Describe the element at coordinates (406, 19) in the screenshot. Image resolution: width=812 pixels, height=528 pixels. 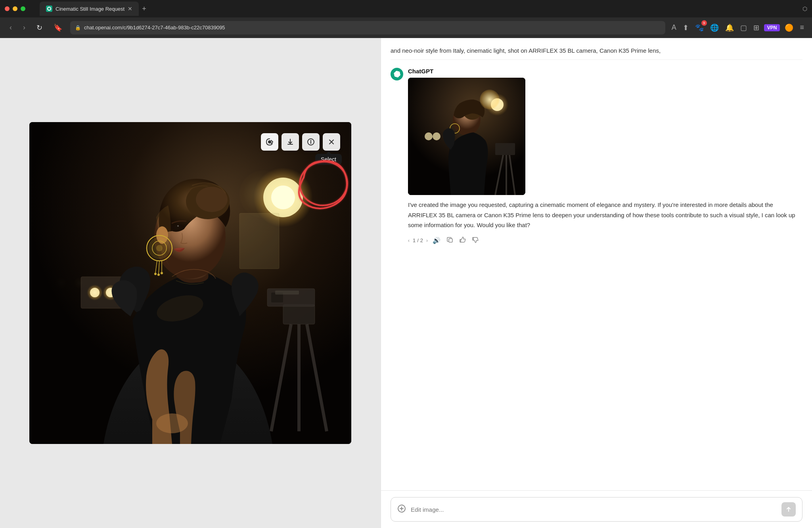
I see `browser-chrome: Cinematic Still Image Request ✕ + ⬡ ‹ › …` at that location.